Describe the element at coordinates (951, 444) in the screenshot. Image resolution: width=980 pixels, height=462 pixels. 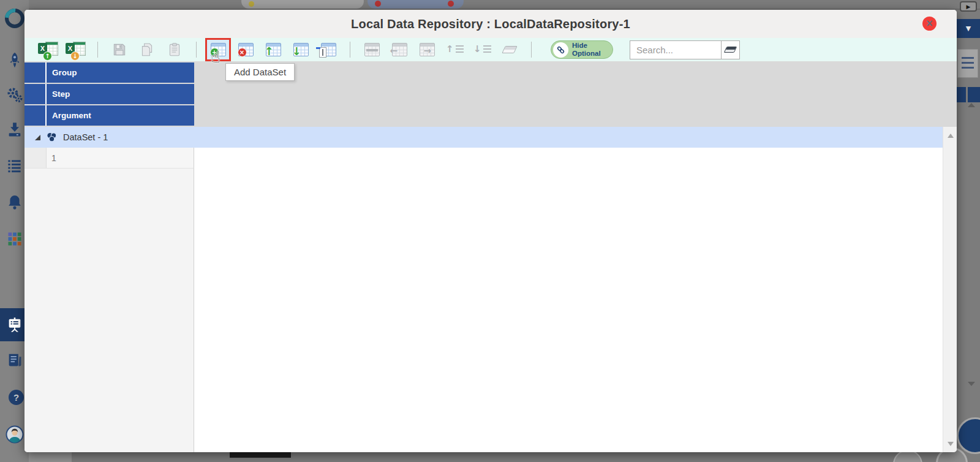
I see `scroll-down-icon` at that location.